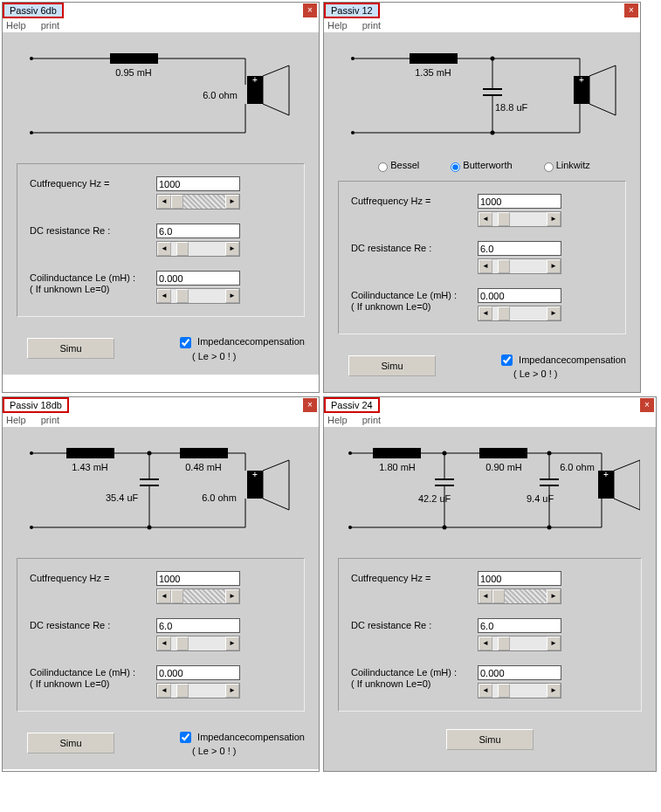 This screenshot has height=812, width=661. I want to click on filter-bessel: Bessel, so click(396, 165).